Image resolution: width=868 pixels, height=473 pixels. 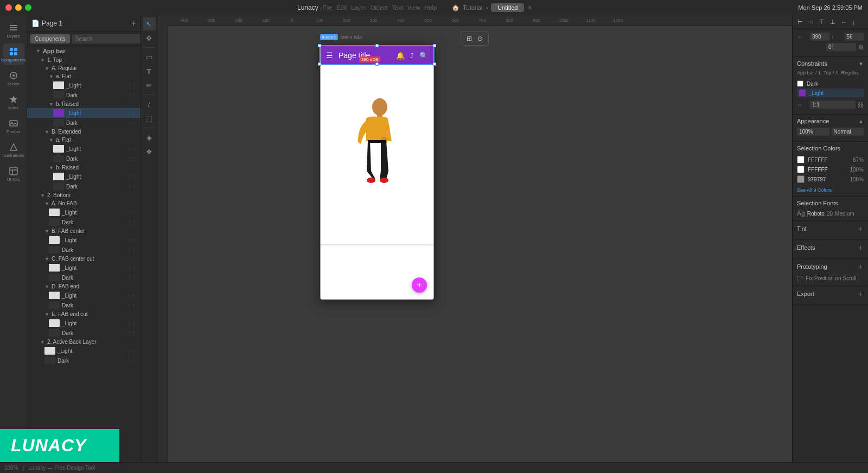 I want to click on settings-button: ⊙, so click(x=480, y=39).